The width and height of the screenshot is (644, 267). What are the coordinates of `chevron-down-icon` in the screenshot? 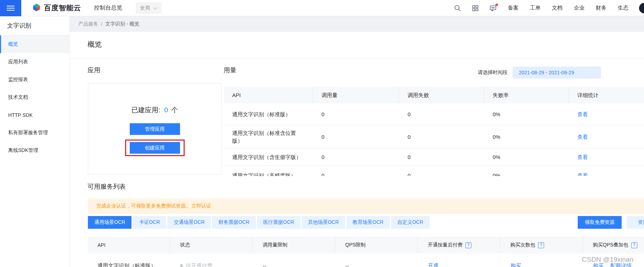 It's located at (155, 8).